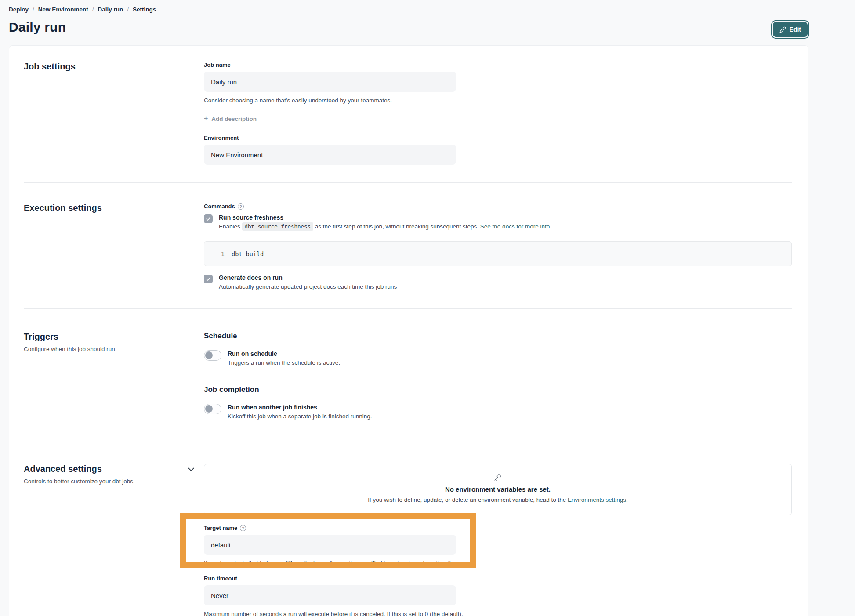 The image size is (855, 616). What do you see at coordinates (241, 207) in the screenshot?
I see `commands-help-icon: ?` at bounding box center [241, 207].